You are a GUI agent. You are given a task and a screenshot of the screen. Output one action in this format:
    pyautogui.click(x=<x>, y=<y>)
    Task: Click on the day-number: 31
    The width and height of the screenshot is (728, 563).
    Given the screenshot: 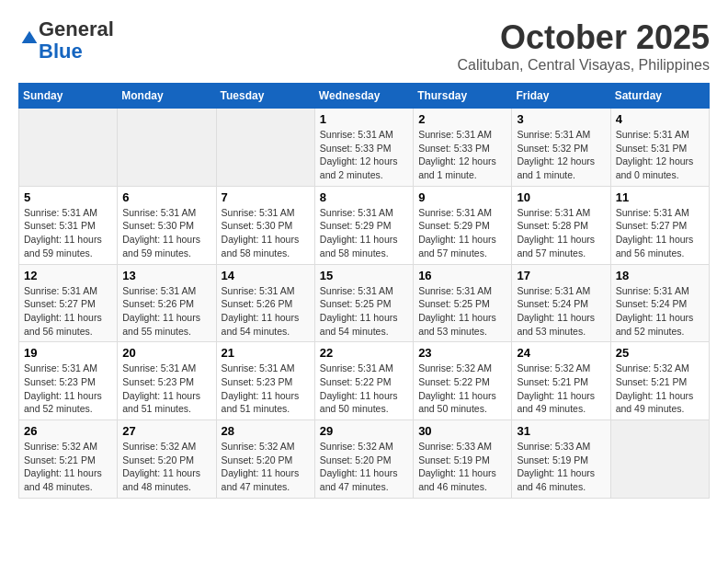 What is the action you would take?
    pyautogui.click(x=561, y=431)
    